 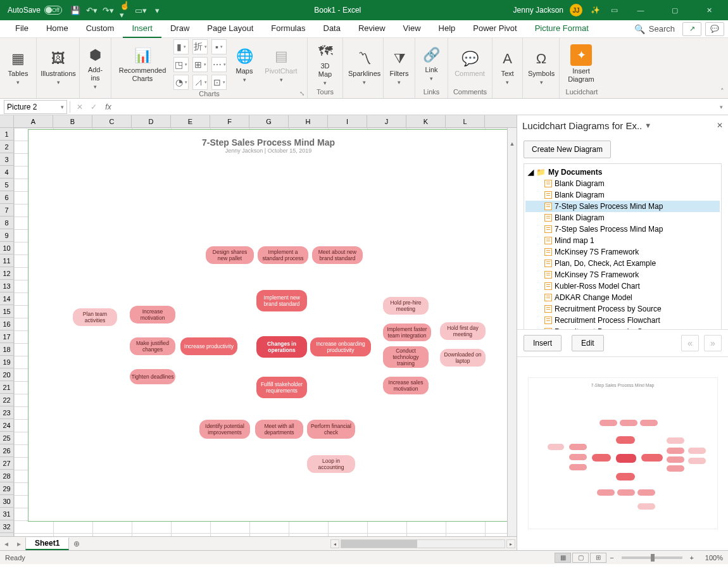 What do you see at coordinates (6, 337) in the screenshot?
I see `row-header: 17` at bounding box center [6, 337].